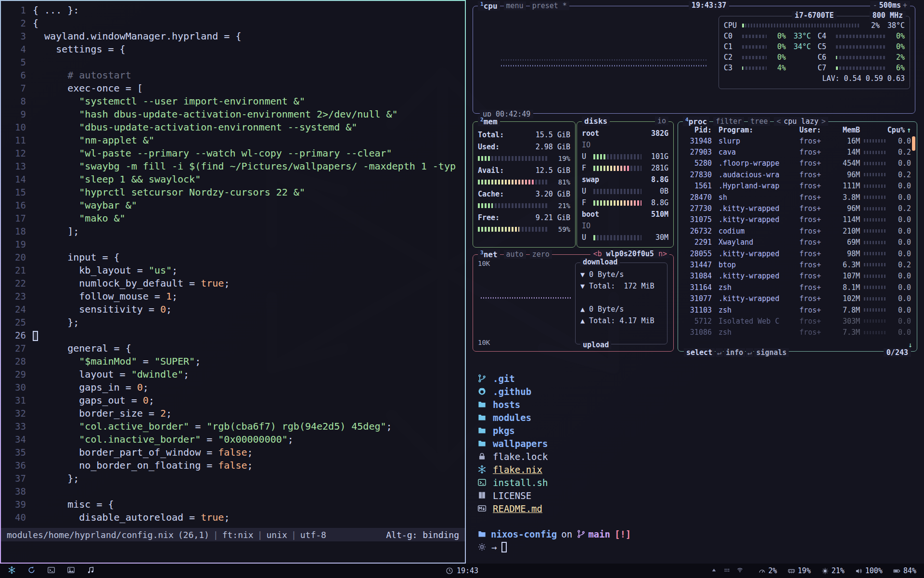 This screenshot has width=924, height=578. Describe the element at coordinates (890, 5) in the screenshot. I see `update-interval-control: -500ms+` at that location.